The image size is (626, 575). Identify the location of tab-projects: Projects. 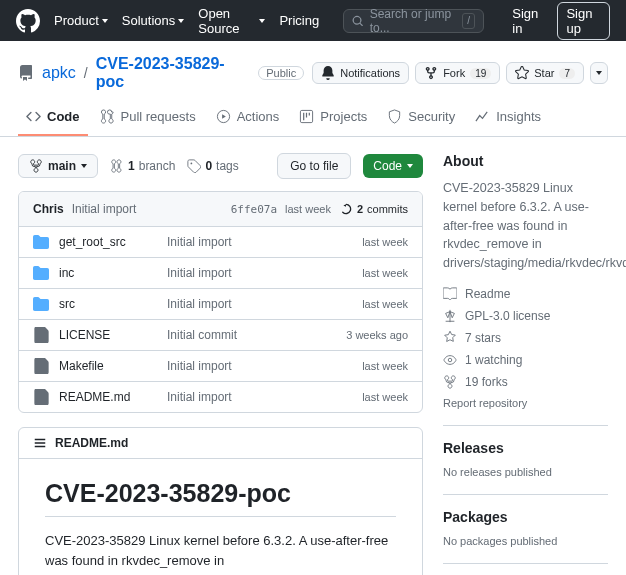
(333, 120).